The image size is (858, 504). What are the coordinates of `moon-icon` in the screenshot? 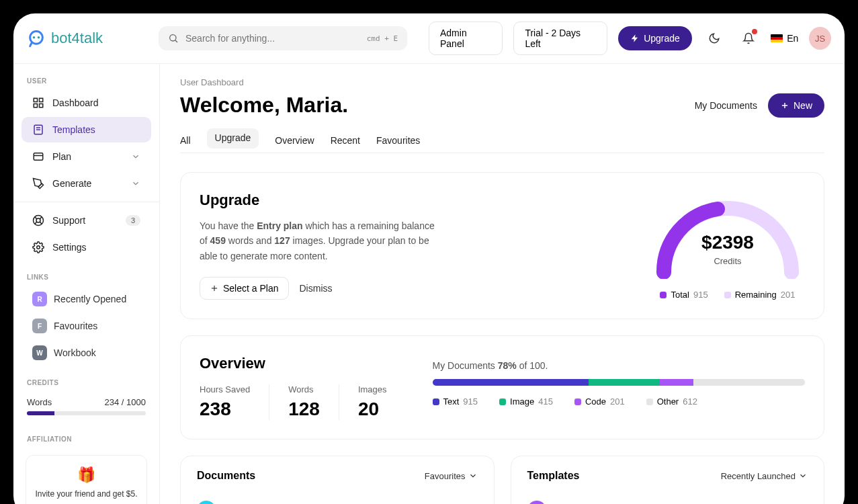 It's located at (714, 38).